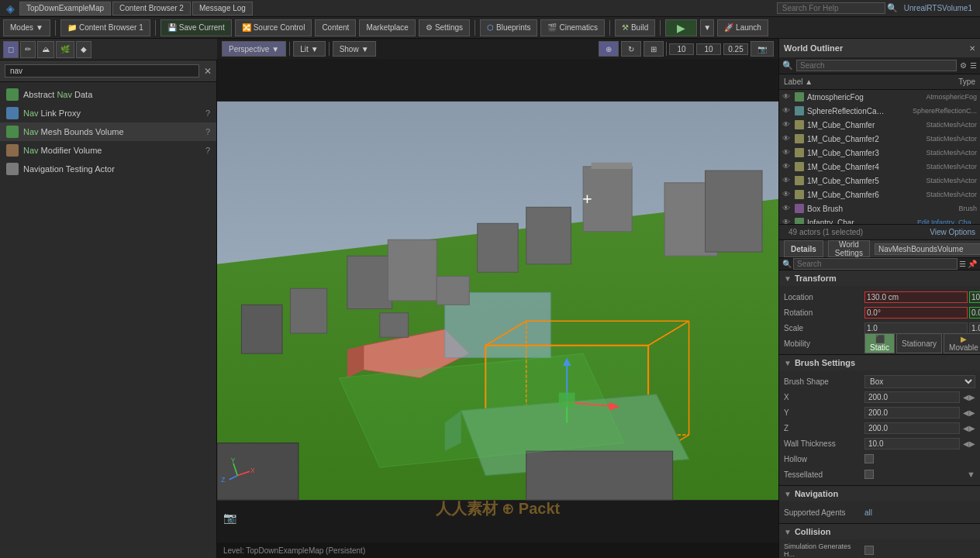  Describe the element at coordinates (65, 9) in the screenshot. I see `tab-topdownexamplemap: TopDownExampleMap` at that location.